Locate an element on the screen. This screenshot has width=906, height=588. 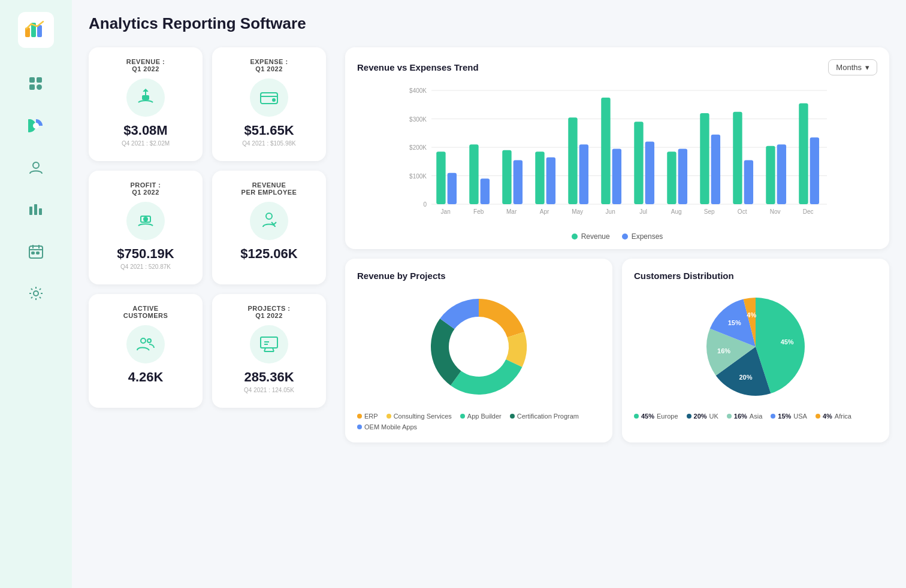
app-logo is located at coordinates (36, 30).